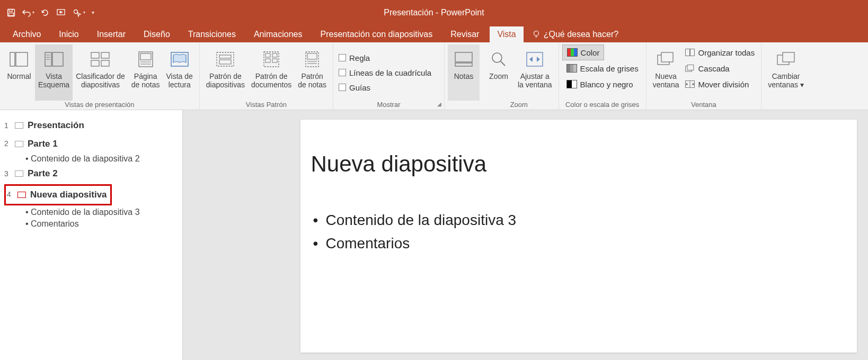 The height and width of the screenshot is (360, 868). Describe the element at coordinates (62, 13) in the screenshot. I see `start-slideshow-button` at that location.